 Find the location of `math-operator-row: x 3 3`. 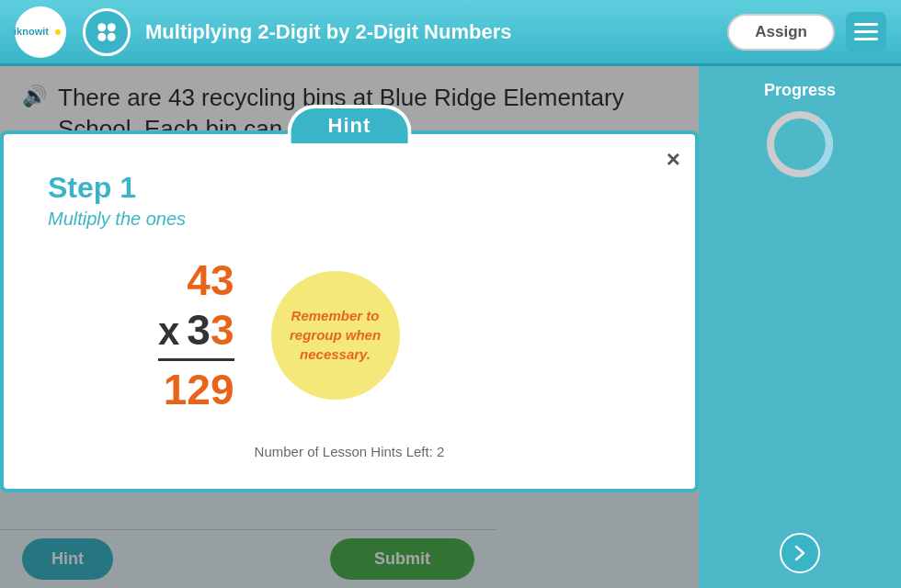

math-operator-row: x 3 3 is located at coordinates (197, 330).